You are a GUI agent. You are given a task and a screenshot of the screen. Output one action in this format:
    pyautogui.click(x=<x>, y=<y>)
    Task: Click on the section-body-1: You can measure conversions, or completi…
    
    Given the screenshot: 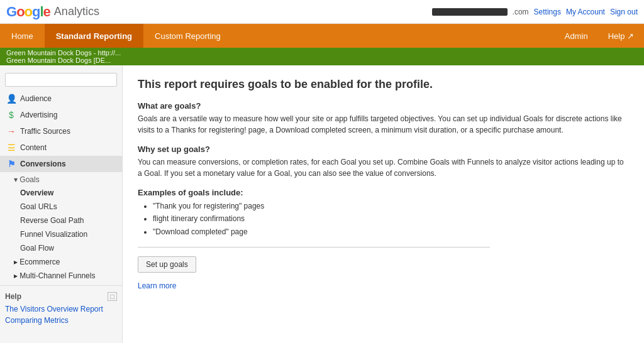 What is the action you would take?
    pyautogui.click(x=384, y=168)
    